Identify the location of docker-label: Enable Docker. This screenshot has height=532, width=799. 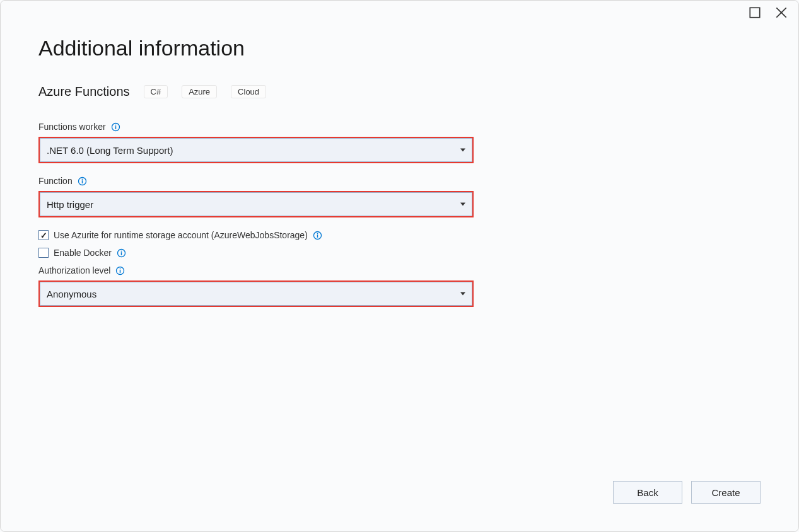
(83, 253).